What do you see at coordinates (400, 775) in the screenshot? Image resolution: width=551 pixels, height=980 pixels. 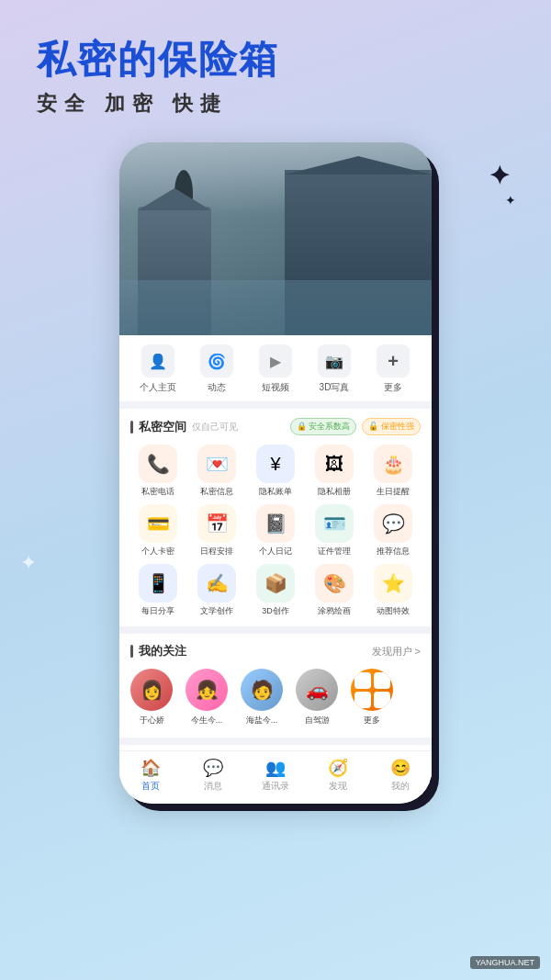 I see `nav-mine: 😊 我的` at bounding box center [400, 775].